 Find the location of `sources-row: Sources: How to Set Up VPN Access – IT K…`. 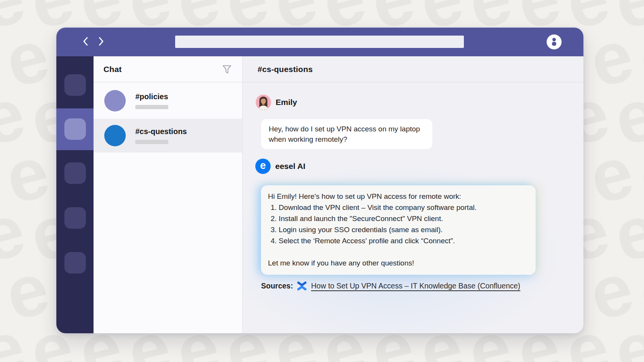

sources-row: Sources: How to Set Up VPN Access – IT K… is located at coordinates (422, 286).